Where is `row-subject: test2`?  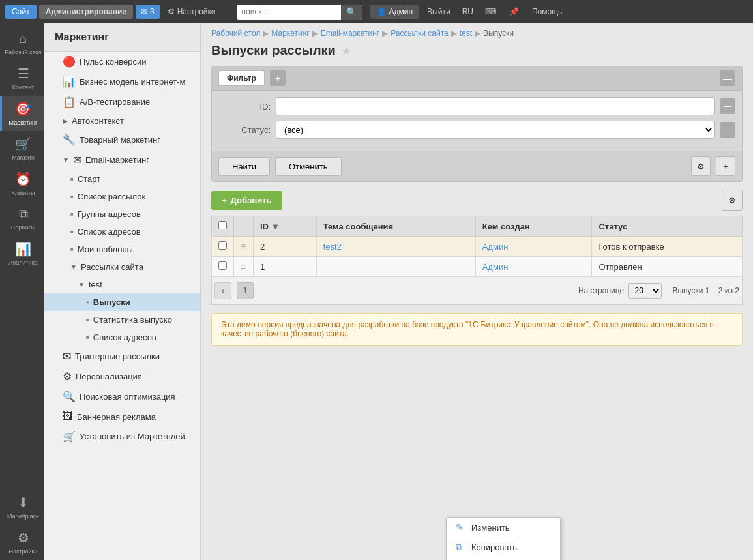
row-subject: test2 is located at coordinates (396, 246).